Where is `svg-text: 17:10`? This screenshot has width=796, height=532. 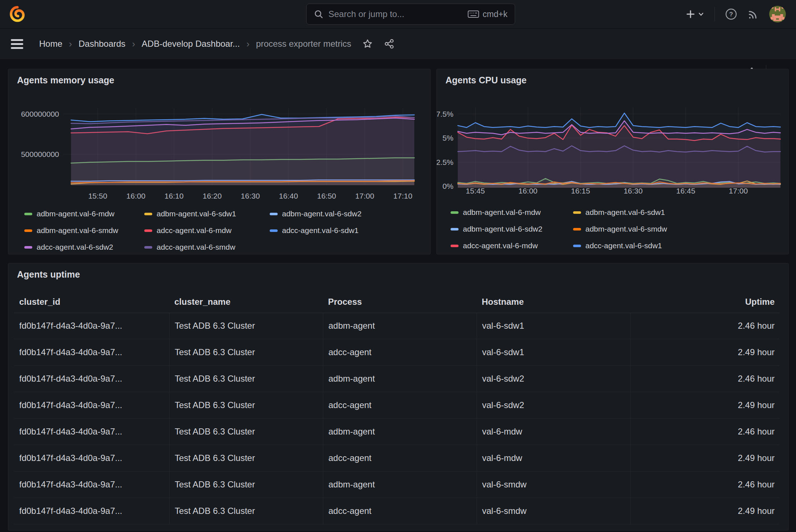 svg-text: 17:10 is located at coordinates (403, 196).